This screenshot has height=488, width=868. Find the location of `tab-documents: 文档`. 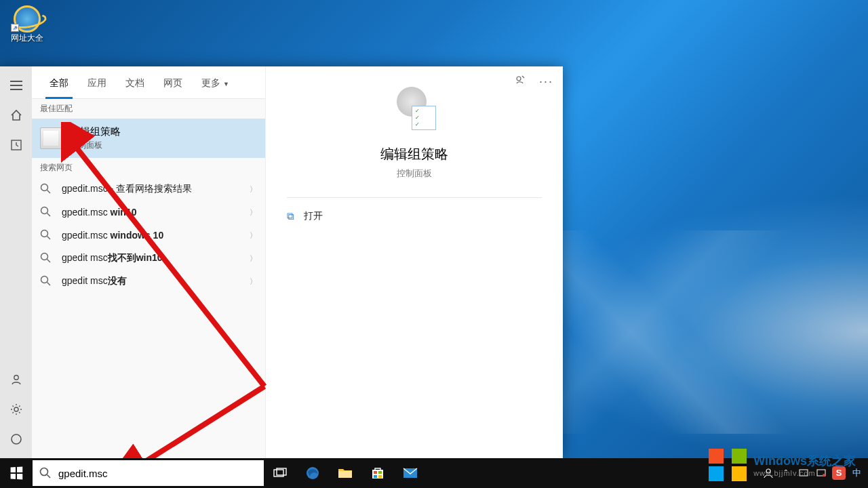

tab-documents: 文档 is located at coordinates (135, 83).